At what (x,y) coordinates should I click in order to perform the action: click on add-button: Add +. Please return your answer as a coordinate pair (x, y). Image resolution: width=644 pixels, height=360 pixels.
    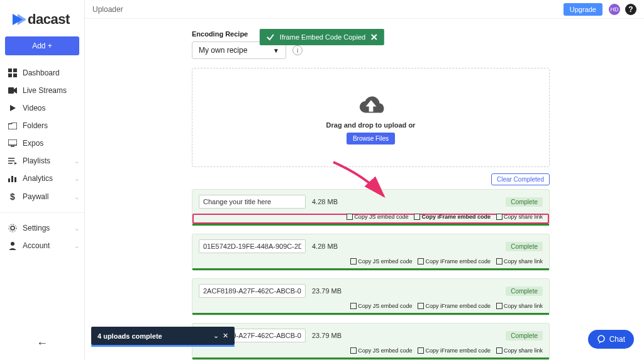
    Looking at the image, I should click on (42, 46).